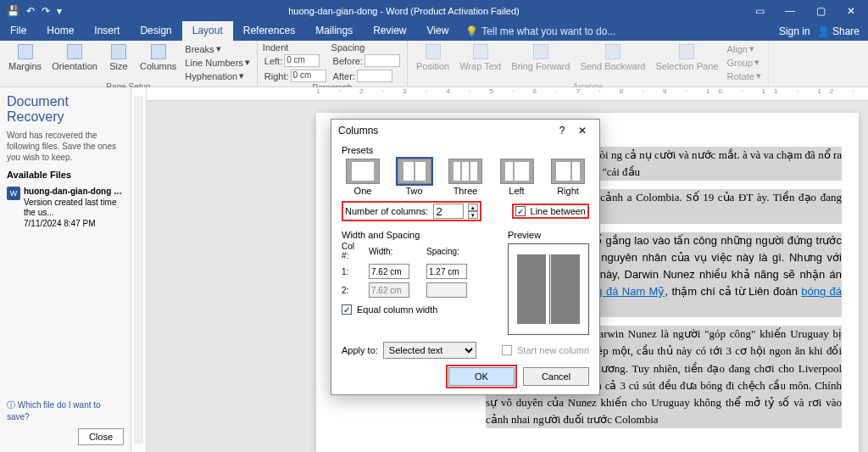 This screenshot has width=868, height=452. What do you see at coordinates (25, 58) in the screenshot?
I see `margins-button: Margins` at bounding box center [25, 58].